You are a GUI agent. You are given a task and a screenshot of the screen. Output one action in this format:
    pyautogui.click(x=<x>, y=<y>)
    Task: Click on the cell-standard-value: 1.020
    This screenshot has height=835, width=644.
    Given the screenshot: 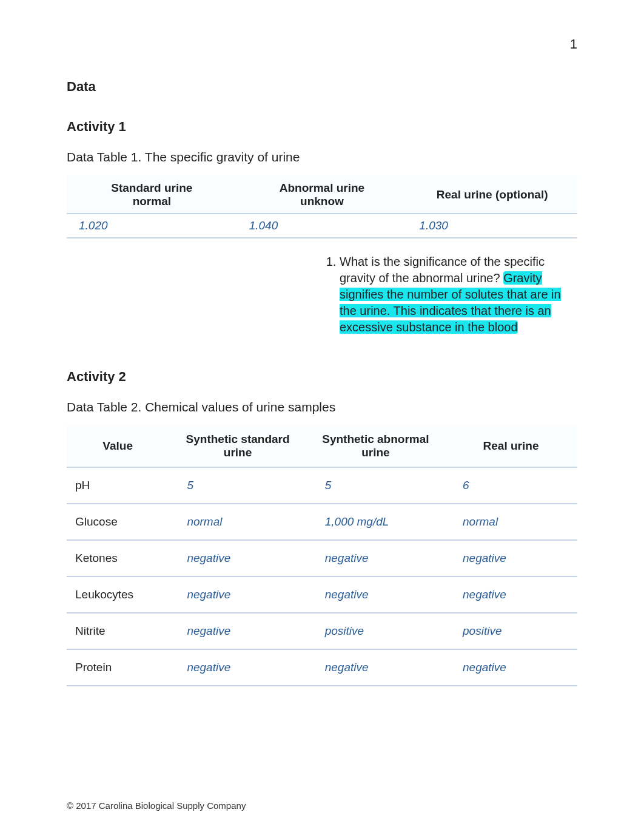 What is the action you would take?
    pyautogui.click(x=152, y=226)
    